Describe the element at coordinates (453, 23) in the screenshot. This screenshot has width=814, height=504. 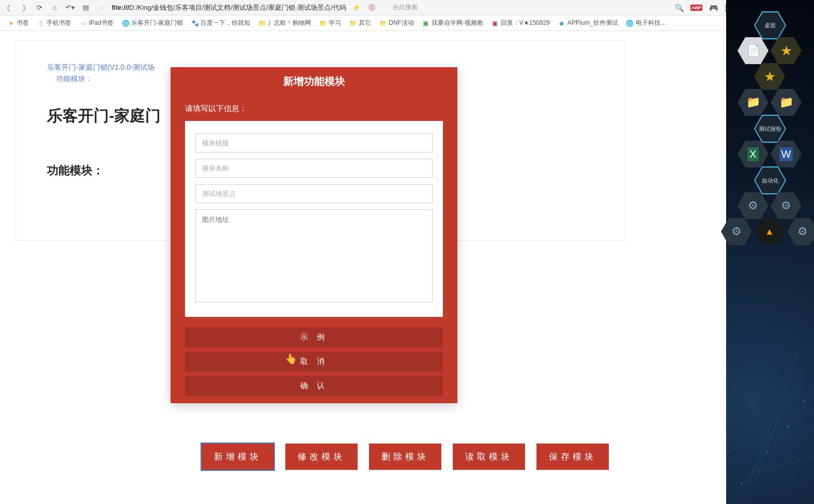
I see `bookmark-item: ▣我要自学网-视频教` at that location.